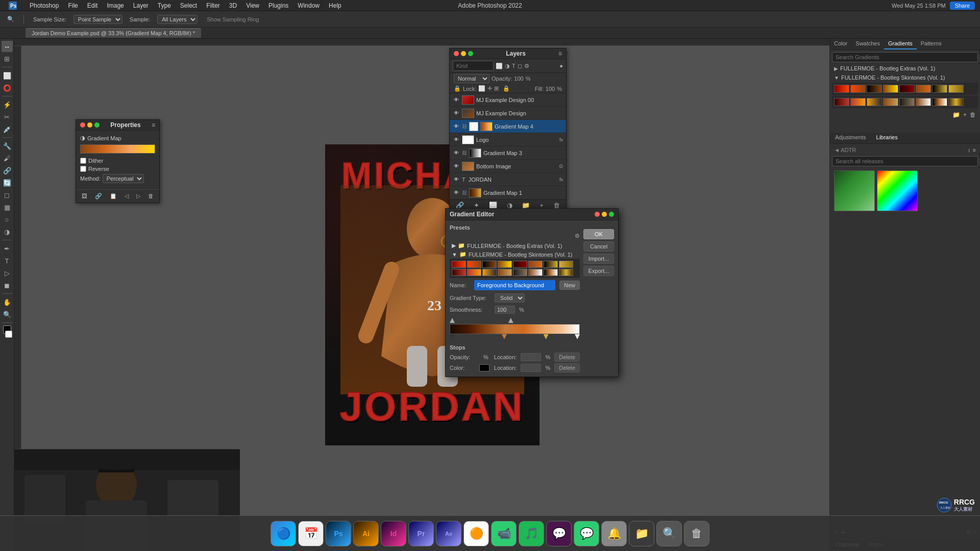  Describe the element at coordinates (604, 214) in the screenshot. I see `ge-min-dot` at that location.